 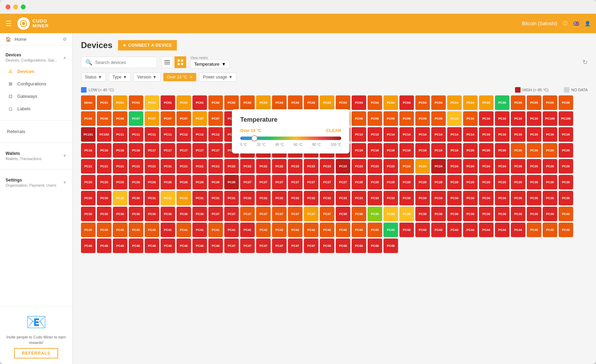 I want to click on device-tile: PC36, so click(x=184, y=214).